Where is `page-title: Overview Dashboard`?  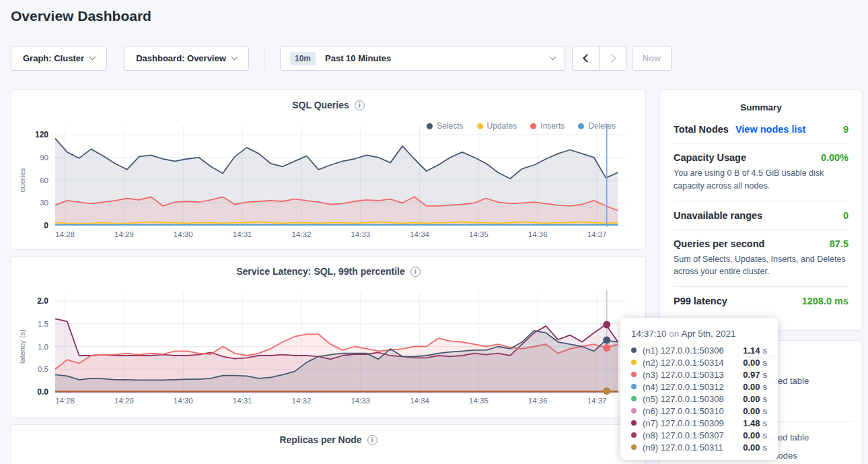
page-title: Overview Dashboard is located at coordinates (81, 16).